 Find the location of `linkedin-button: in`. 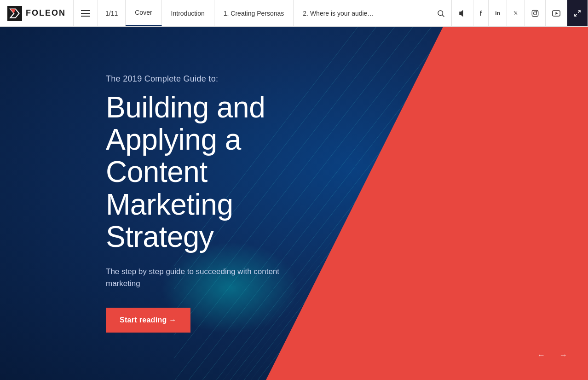

linkedin-button: in is located at coordinates (498, 13).